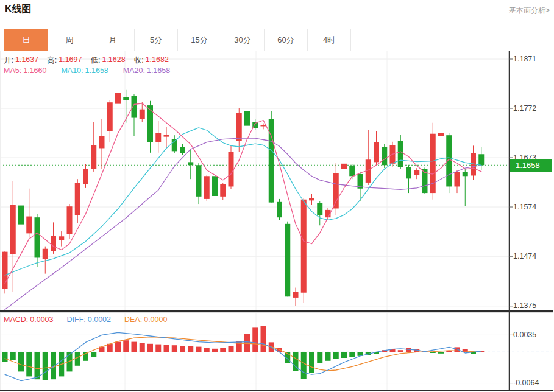 The height and width of the screenshot is (392, 554). What do you see at coordinates (532, 207) in the screenshot?
I see `price-tick-4: 1.1574` at bounding box center [532, 207].